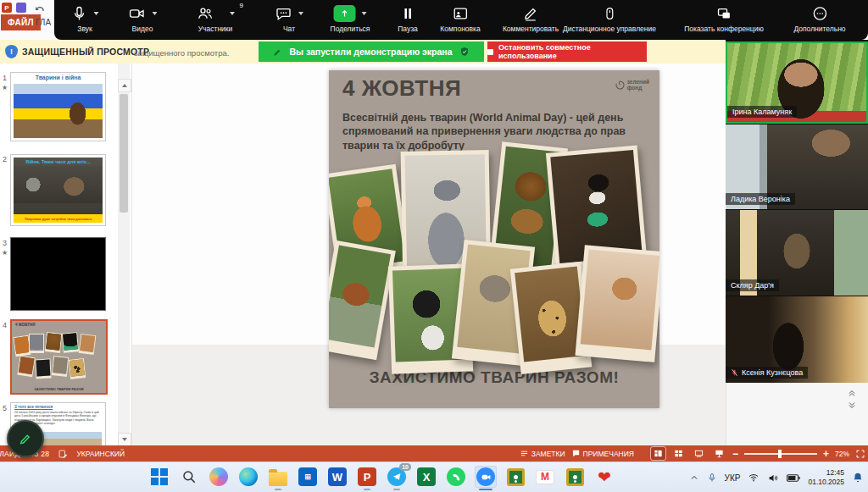  Describe the element at coordinates (632, 85) in the screenshot. I see `green-fund-logo: зелений фонд` at that location.